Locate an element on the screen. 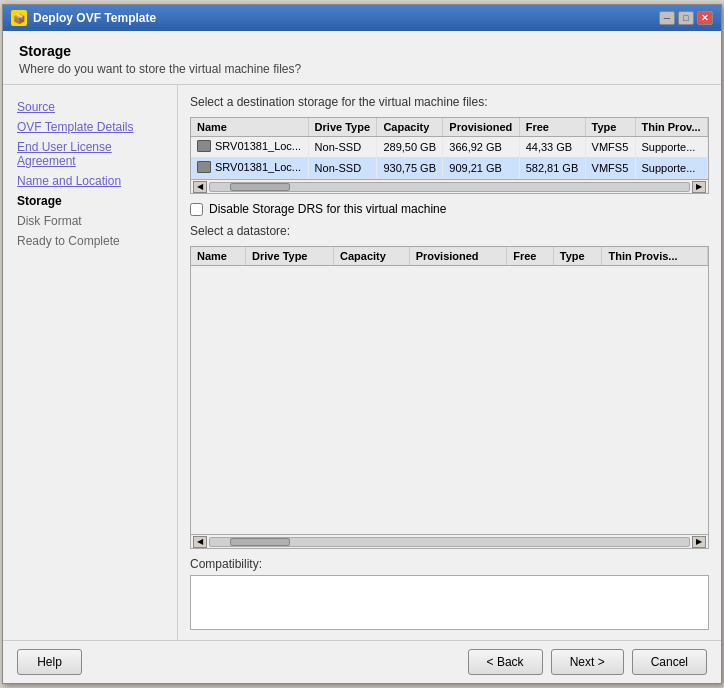 The image size is (724, 688). compatibility-label: Compatibility: is located at coordinates (450, 564).